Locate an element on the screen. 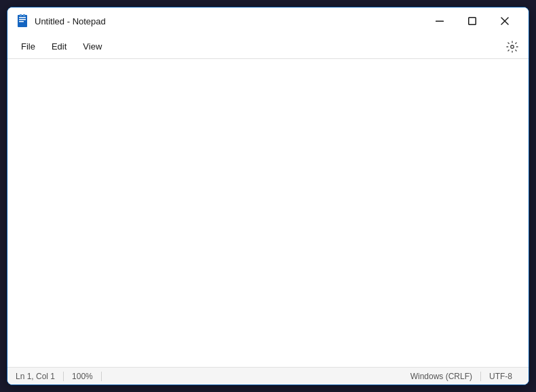  zoom-level: 100% is located at coordinates (83, 376).